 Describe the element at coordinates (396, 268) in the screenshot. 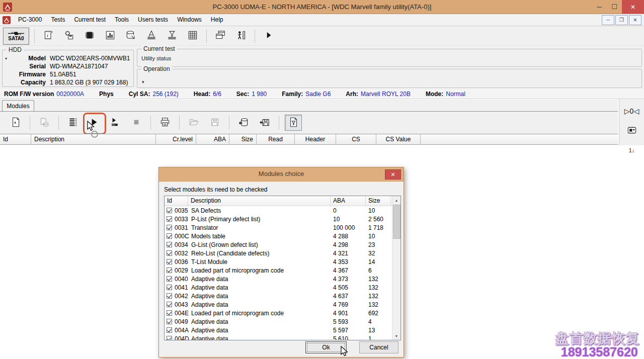

I see `dialog-scrollbar: ▲ ▼` at that location.